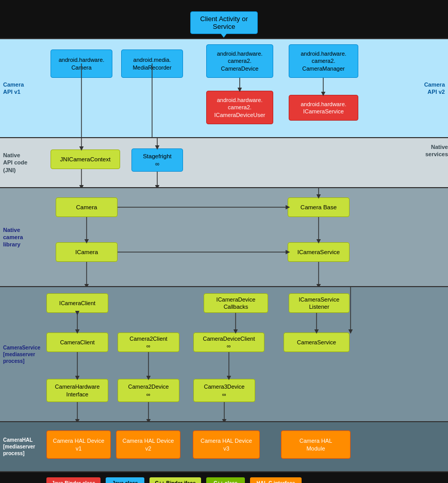 This screenshot has height=483, width=448. Describe the element at coordinates (319, 303) in the screenshot. I see `icamera-service-listener-box: ICameraServiceListener` at that location.